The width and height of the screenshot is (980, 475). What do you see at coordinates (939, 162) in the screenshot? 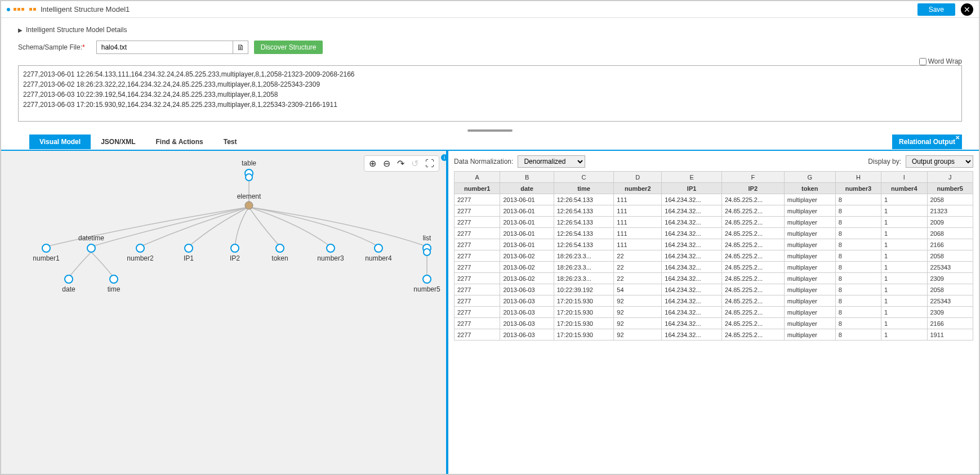
I see `display-select: Output groups` at bounding box center [939, 162].